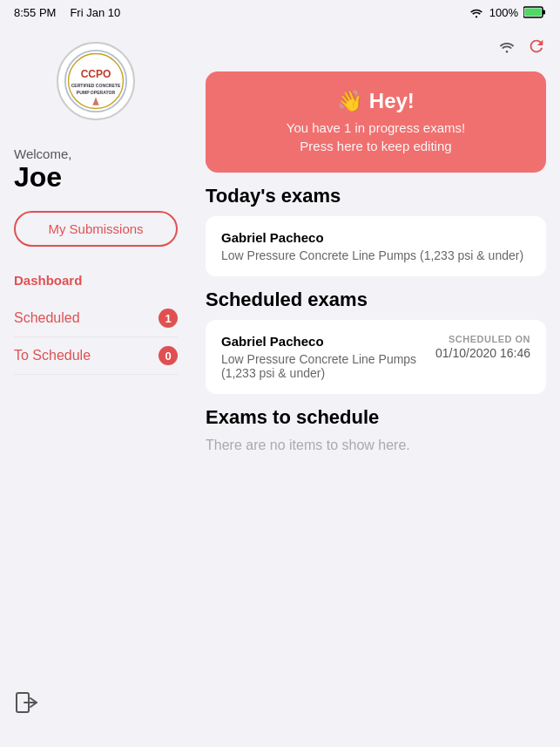  I want to click on scheduled-on-value: 01/10/2020 16:46, so click(482, 353).